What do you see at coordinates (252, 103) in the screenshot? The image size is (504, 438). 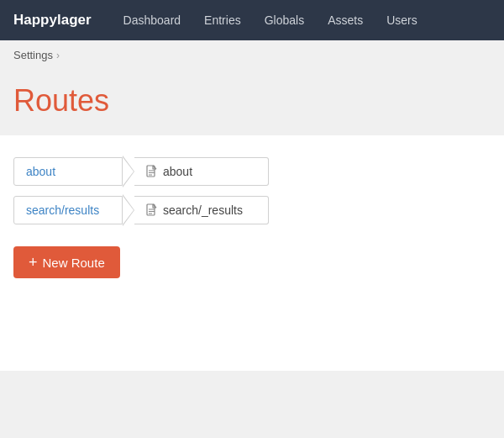 I see `page-header: Routes` at bounding box center [252, 103].